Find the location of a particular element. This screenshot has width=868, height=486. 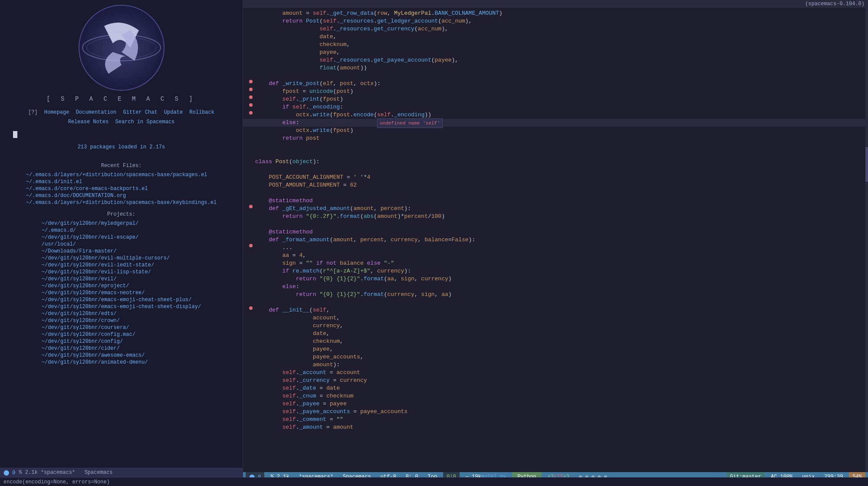

status-zoom-text: 54% is located at coordinates (857, 476).